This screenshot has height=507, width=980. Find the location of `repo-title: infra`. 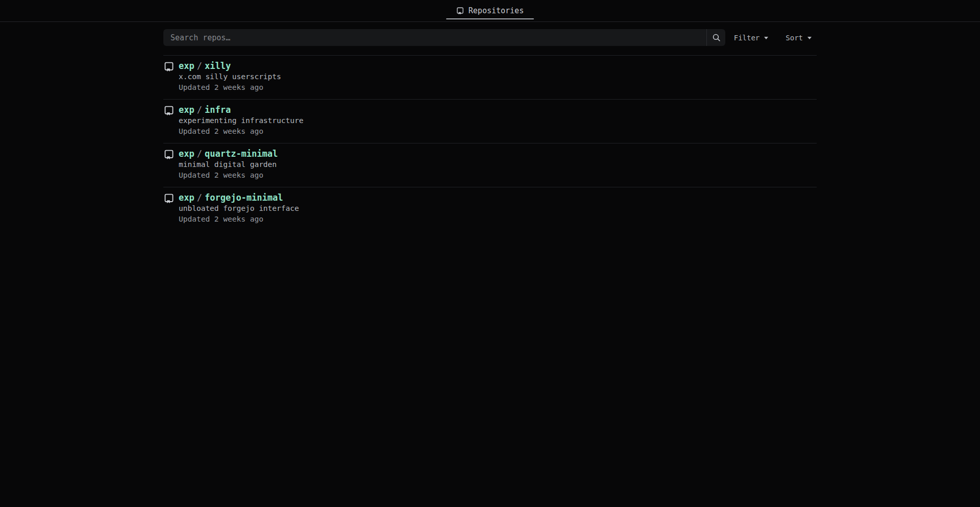

repo-title: infra is located at coordinates (217, 110).